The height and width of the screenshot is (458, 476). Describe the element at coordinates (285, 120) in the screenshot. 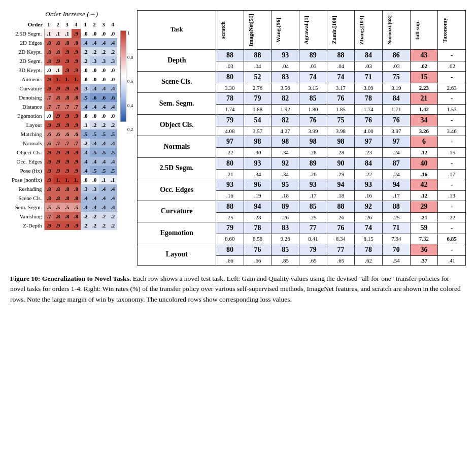

I see `result-main-cell: 82` at that location.